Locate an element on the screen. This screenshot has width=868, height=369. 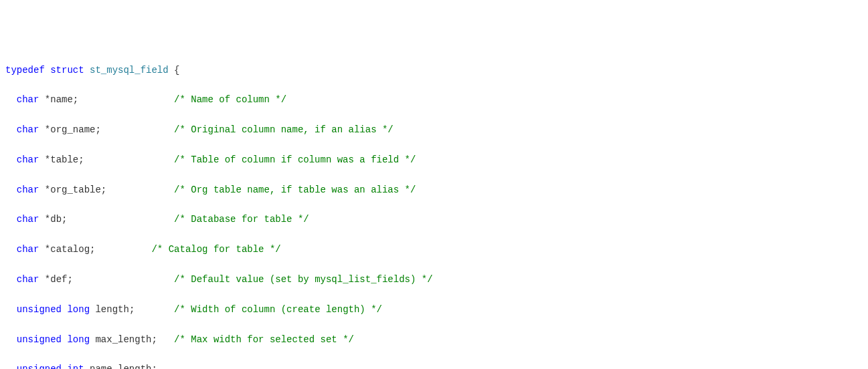
code-line: char *org_name; /* Original column name,… is located at coordinates (434, 130).